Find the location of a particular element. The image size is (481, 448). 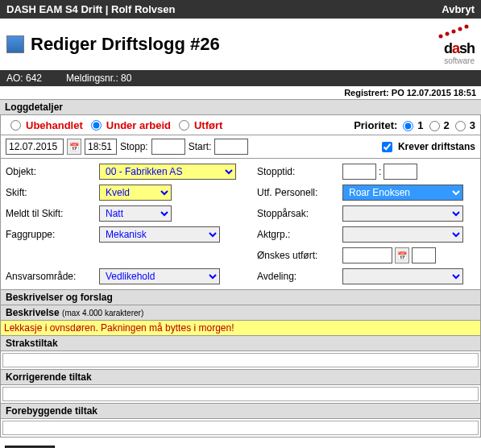

onskes-extra-input is located at coordinates (424, 255).